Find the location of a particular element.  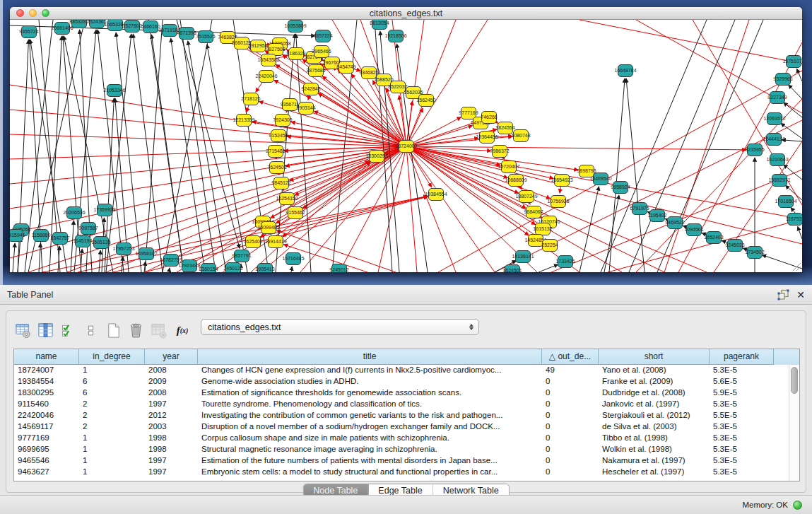

graph-node: 1145194 is located at coordinates (83, 242).